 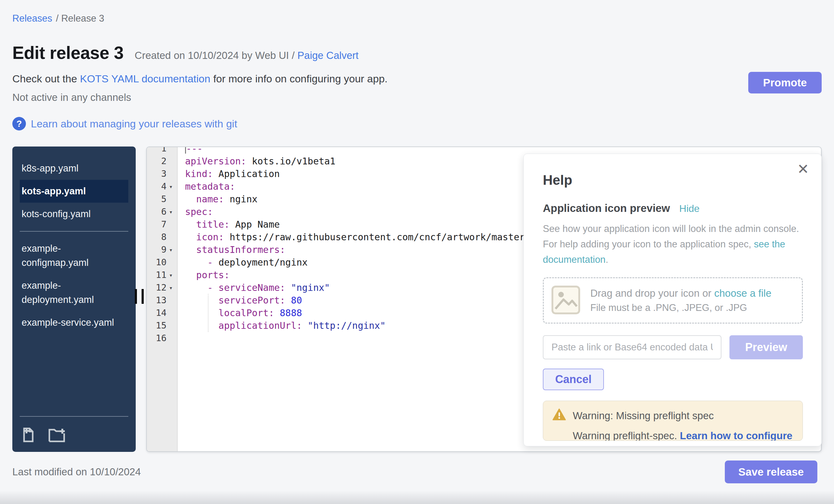 What do you see at coordinates (607, 208) in the screenshot?
I see `icon-preview-title: Application icon preview` at bounding box center [607, 208].